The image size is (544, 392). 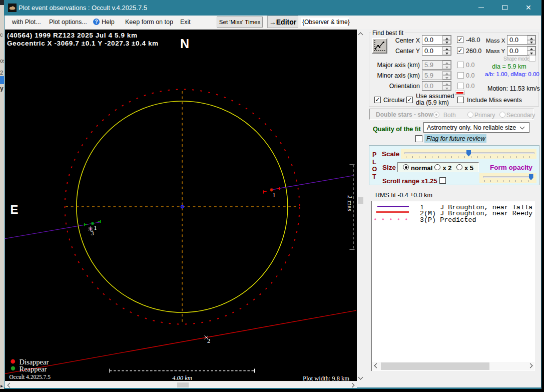 What do you see at coordinates (83, 43) in the screenshot?
I see `svg-text:Geocentric X -3069.7 ±0.1 Y: Geocentric X -3069.7 ±0.1 Y -2027.3 ±0.4…` at bounding box center [83, 43].